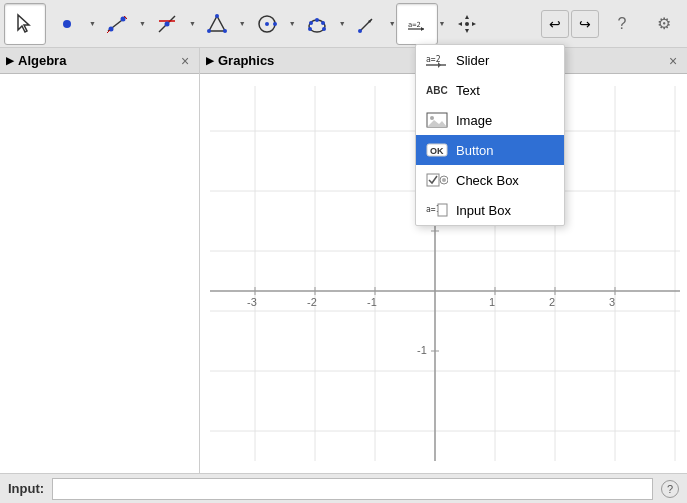  What do you see at coordinates (92, 24) in the screenshot?
I see `point-dropdown-arrow: ▼` at bounding box center [92, 24].